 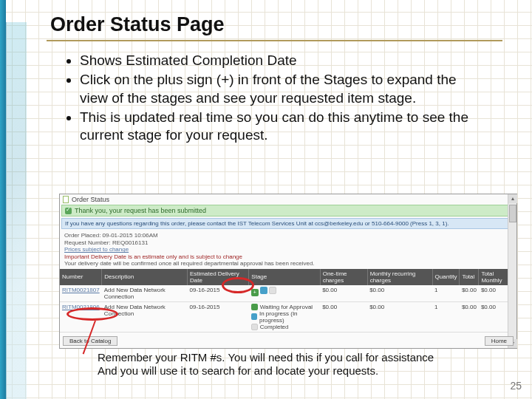 What do you see at coordinates (254, 327) in the screenshot?
I see `stage-pending-icon` at bounding box center [254, 327].